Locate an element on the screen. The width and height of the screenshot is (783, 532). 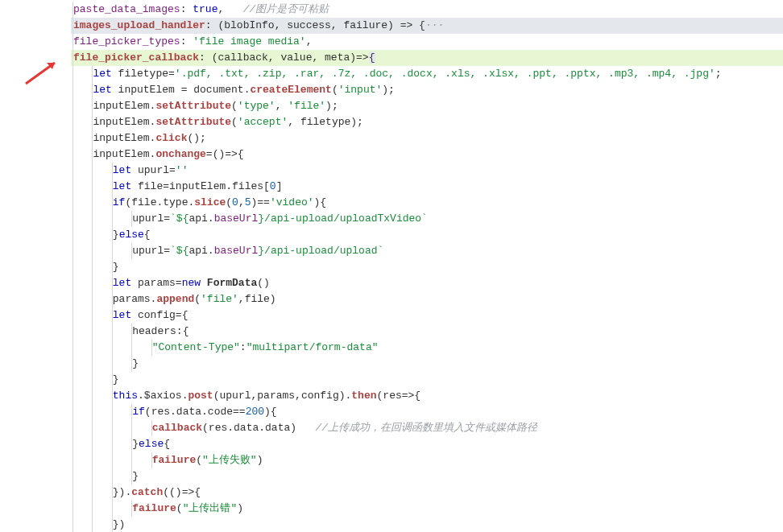
code-line: inputElem.click(); is located at coordinates (427, 138).